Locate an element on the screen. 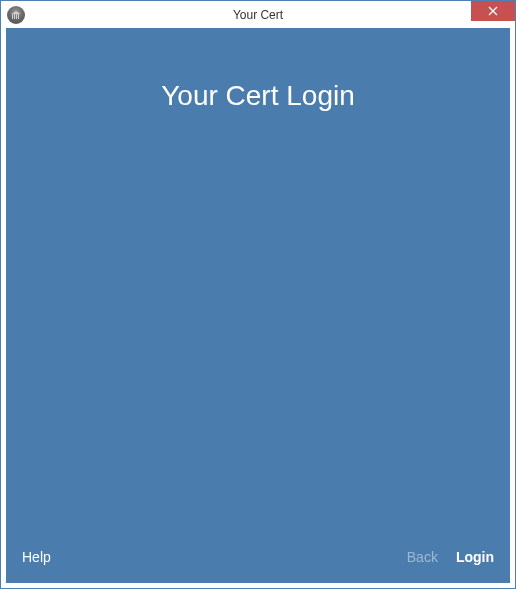 This screenshot has width=516, height=589. close-icon is located at coordinates (493, 11).